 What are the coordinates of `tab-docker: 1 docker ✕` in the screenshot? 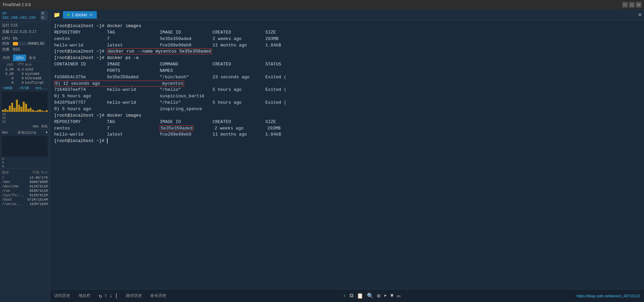 It's located at (80, 15).